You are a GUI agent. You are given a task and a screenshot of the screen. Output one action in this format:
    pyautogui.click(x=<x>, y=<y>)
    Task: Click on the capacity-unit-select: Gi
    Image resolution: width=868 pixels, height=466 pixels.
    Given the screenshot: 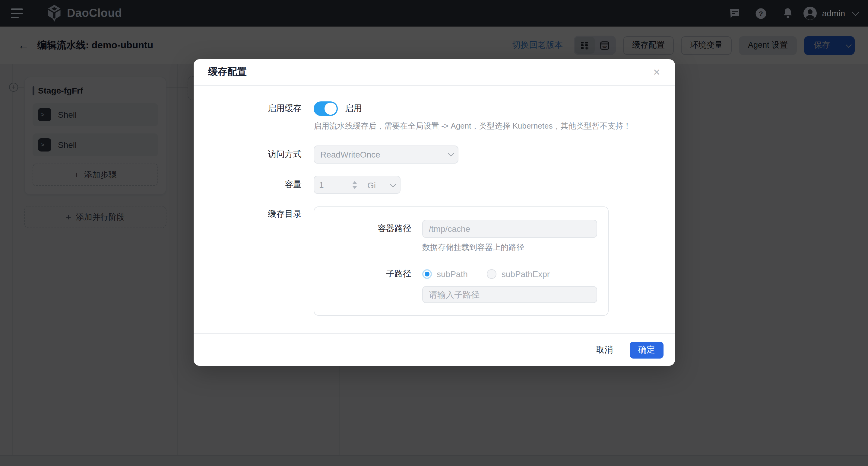 What is the action you would take?
    pyautogui.click(x=381, y=185)
    